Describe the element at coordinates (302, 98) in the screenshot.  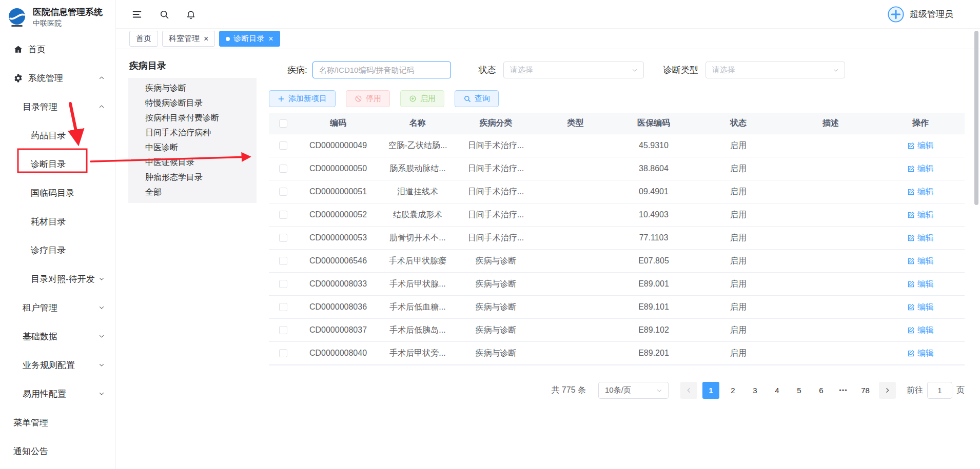
I see `add-item-button: 添加新项目` at that location.